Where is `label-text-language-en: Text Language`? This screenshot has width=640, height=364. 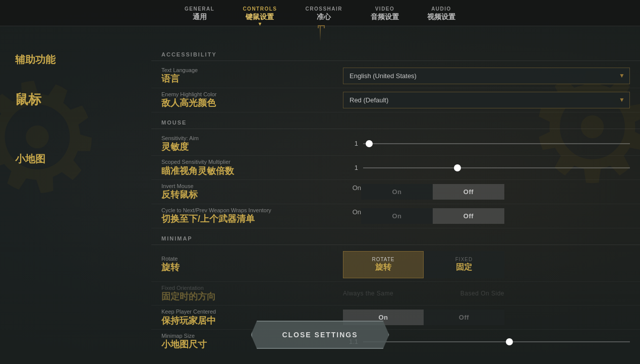
label-text-language-en: Text Language is located at coordinates (252, 71).